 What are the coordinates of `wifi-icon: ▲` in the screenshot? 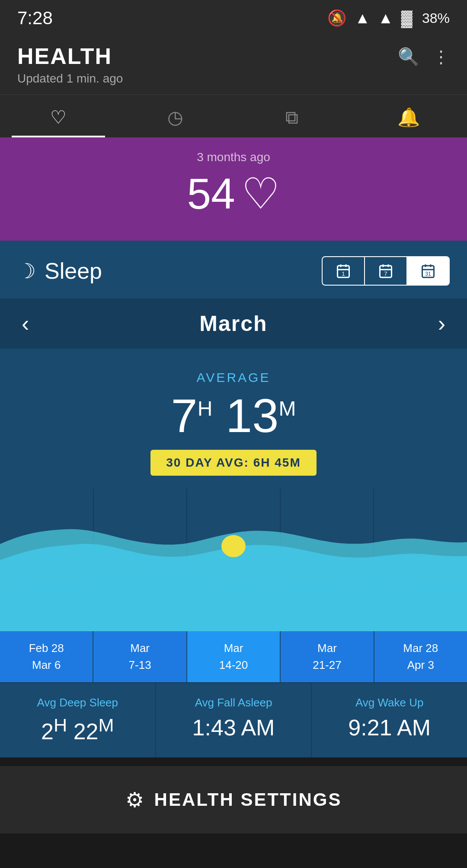 It's located at (362, 18).